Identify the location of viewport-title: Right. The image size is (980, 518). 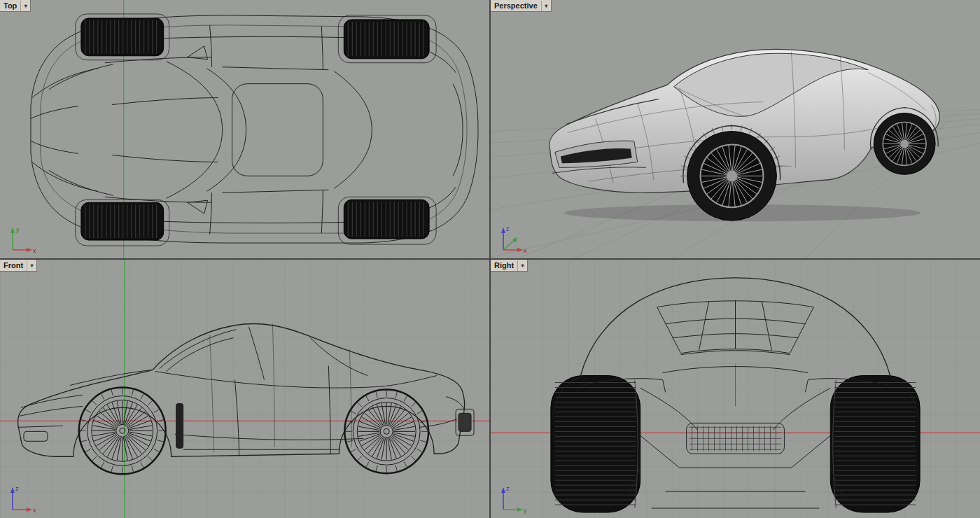
(504, 266).